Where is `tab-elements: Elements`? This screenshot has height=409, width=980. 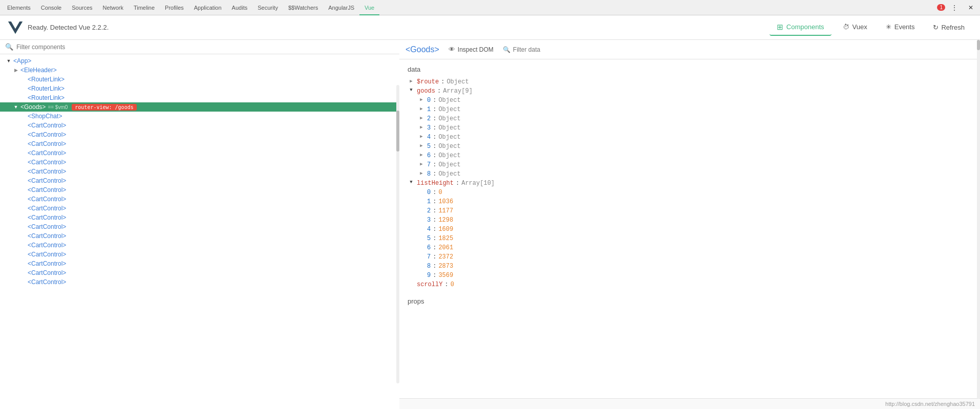
tab-elements: Elements is located at coordinates (19, 8).